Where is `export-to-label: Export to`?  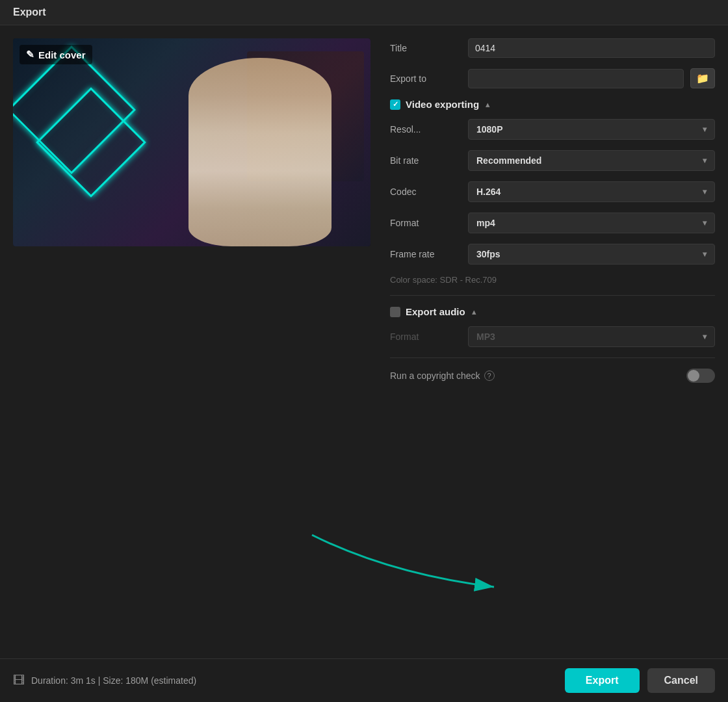 export-to-label: Export to is located at coordinates (426, 79).